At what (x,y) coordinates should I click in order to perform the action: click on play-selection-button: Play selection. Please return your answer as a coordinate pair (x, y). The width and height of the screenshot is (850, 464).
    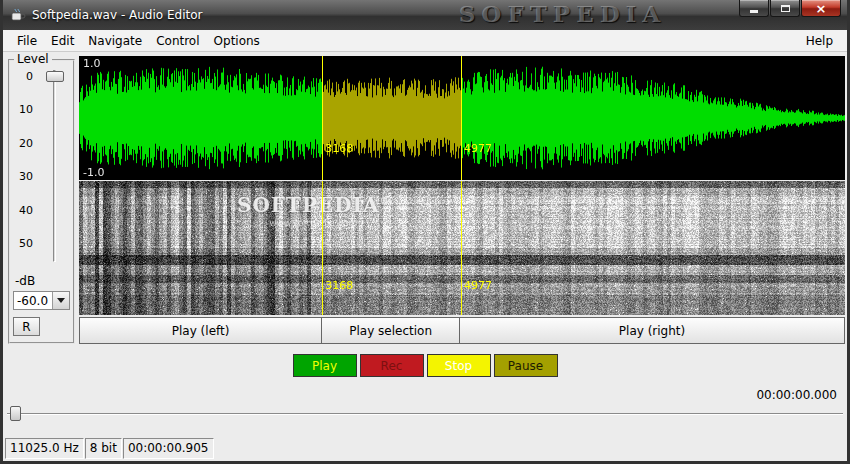
    Looking at the image, I should click on (390, 330).